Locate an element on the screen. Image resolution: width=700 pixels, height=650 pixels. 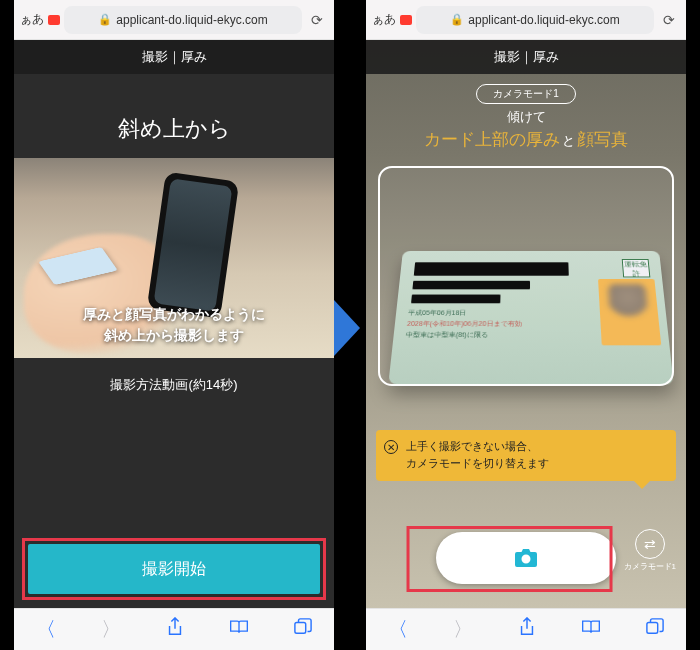
instruction-video-thumbnail: 厚みと顔写真がわかるように 斜め上から撮影します is located at coordinates (174, 258).